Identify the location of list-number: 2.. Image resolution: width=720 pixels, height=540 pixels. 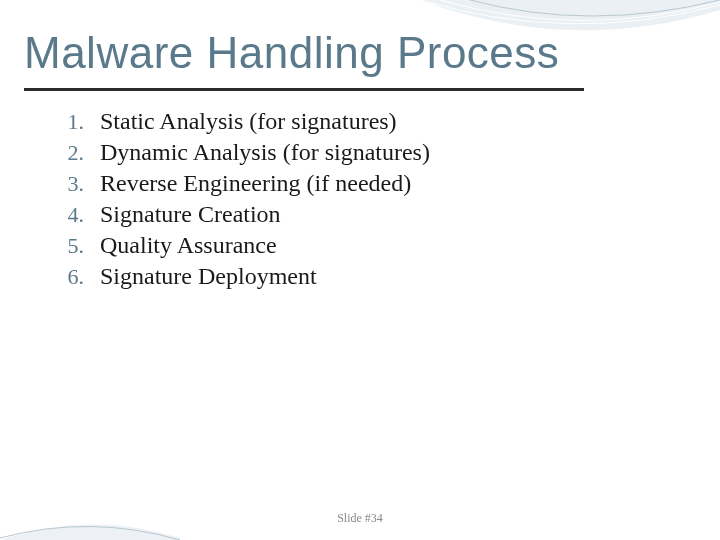
(75, 153).